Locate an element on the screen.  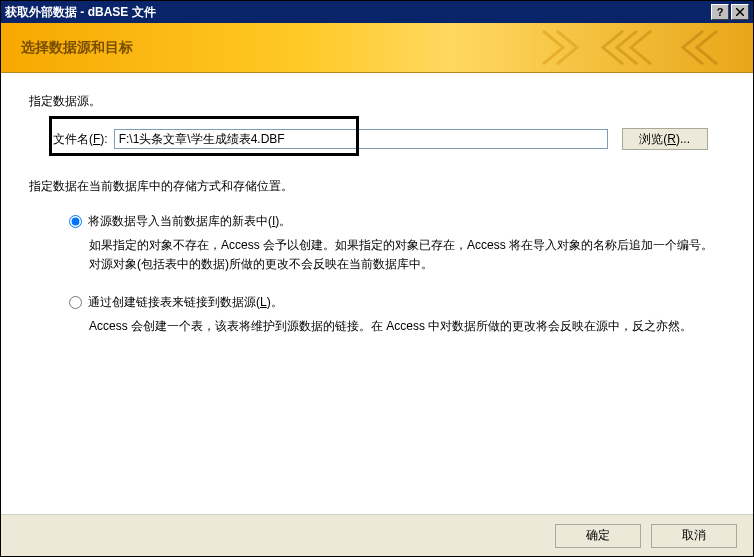
header-band: 选择数据源和目标 is located at coordinates (377, 48).